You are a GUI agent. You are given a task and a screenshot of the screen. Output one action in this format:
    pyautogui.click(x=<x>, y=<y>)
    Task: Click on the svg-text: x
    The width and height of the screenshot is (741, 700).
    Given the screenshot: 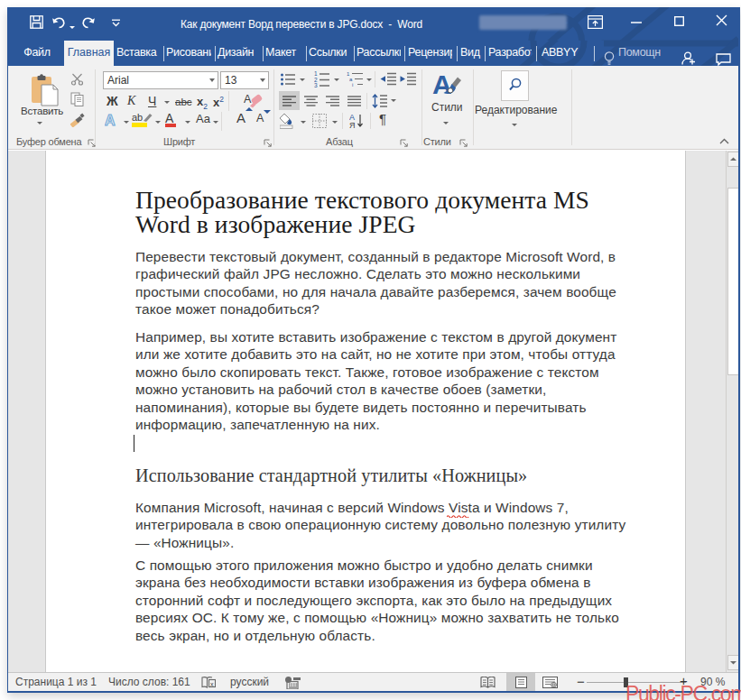 What is the action you would take?
    pyautogui.click(x=212, y=684)
    